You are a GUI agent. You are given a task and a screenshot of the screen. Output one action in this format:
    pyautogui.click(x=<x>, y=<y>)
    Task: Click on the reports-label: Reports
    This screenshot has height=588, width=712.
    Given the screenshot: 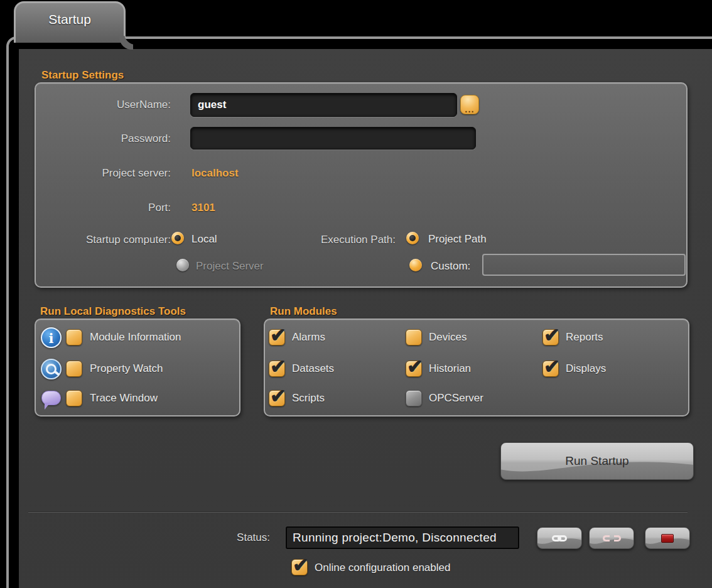 What is the action you would take?
    pyautogui.click(x=585, y=337)
    